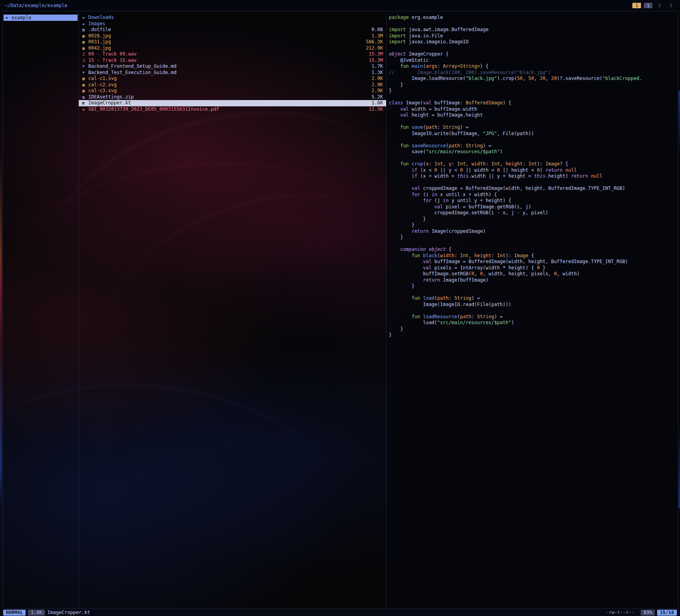  I want to click on file-row: ▦0042.jpg212.9K, so click(232, 48).